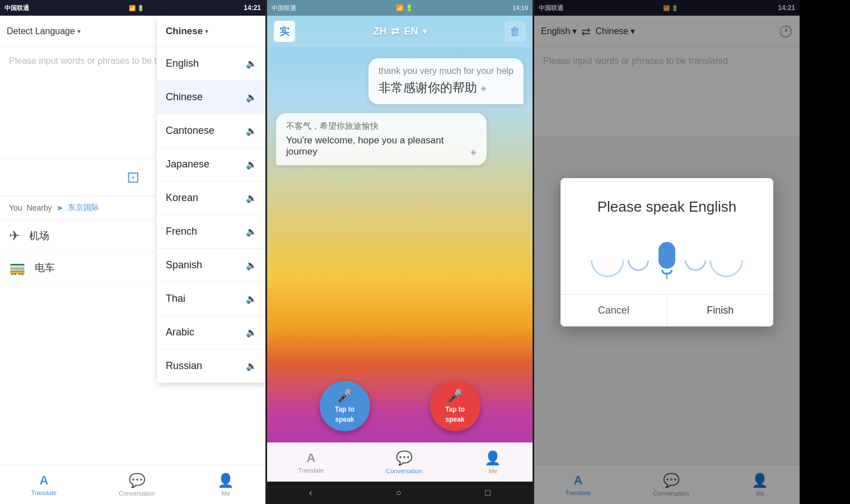  Describe the element at coordinates (39, 236) in the screenshot. I see `airport-text: 机场` at that location.